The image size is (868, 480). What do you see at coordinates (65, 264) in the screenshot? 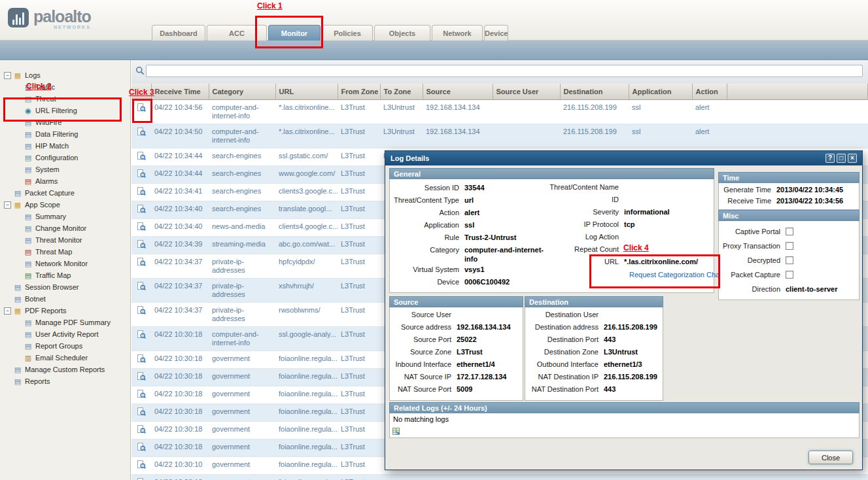
I see `sidebar-item-network-monitor: Network Monitor` at bounding box center [65, 264].